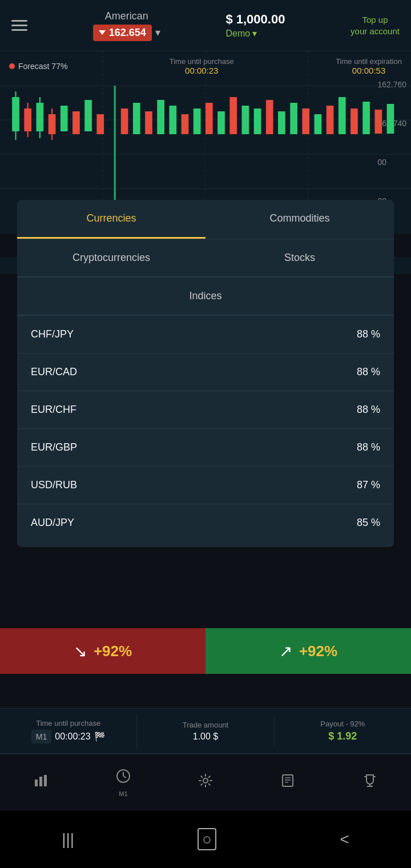 This screenshot has width=411, height=868. Describe the element at coordinates (127, 16) in the screenshot. I see `asset-name: American` at that location.